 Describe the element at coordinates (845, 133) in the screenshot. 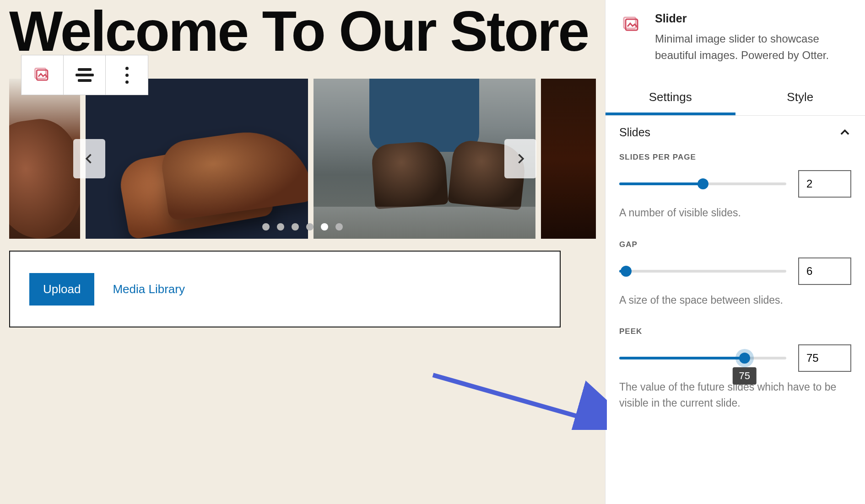

I see `chevron-up-icon` at that location.